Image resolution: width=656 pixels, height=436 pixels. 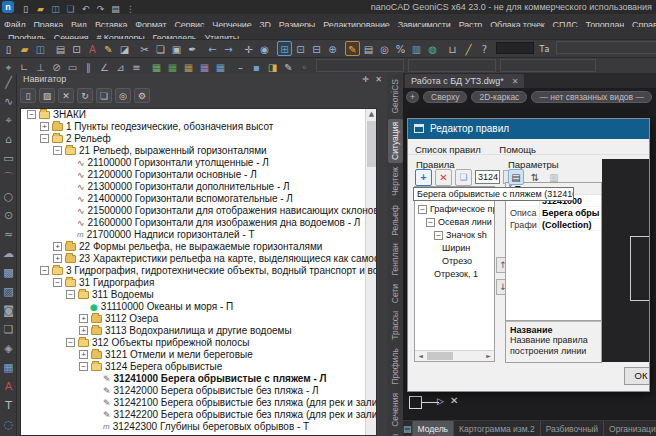 What do you see at coordinates (396, 294) in the screenshot?
I see `side-tab-сети: Сети` at bounding box center [396, 294].